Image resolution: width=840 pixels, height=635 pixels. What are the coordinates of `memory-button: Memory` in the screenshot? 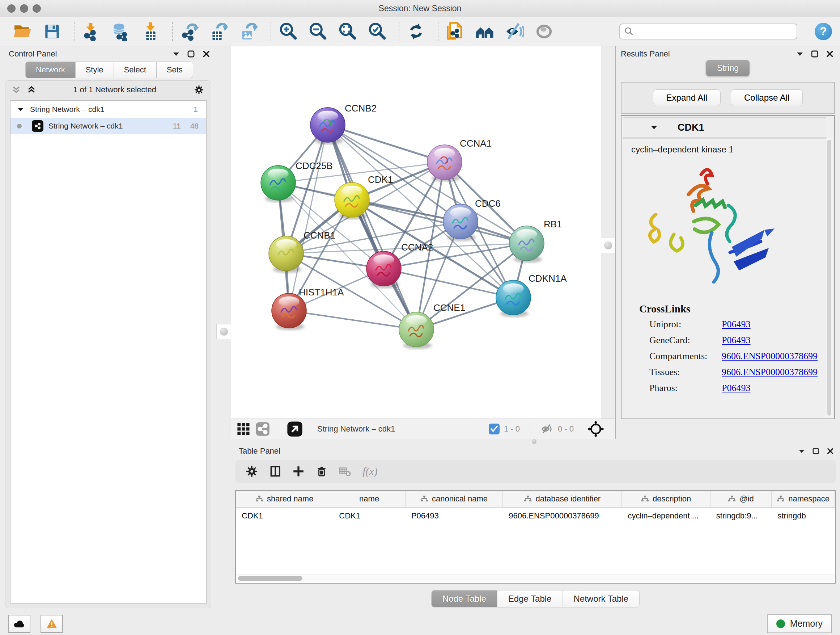 It's located at (800, 624).